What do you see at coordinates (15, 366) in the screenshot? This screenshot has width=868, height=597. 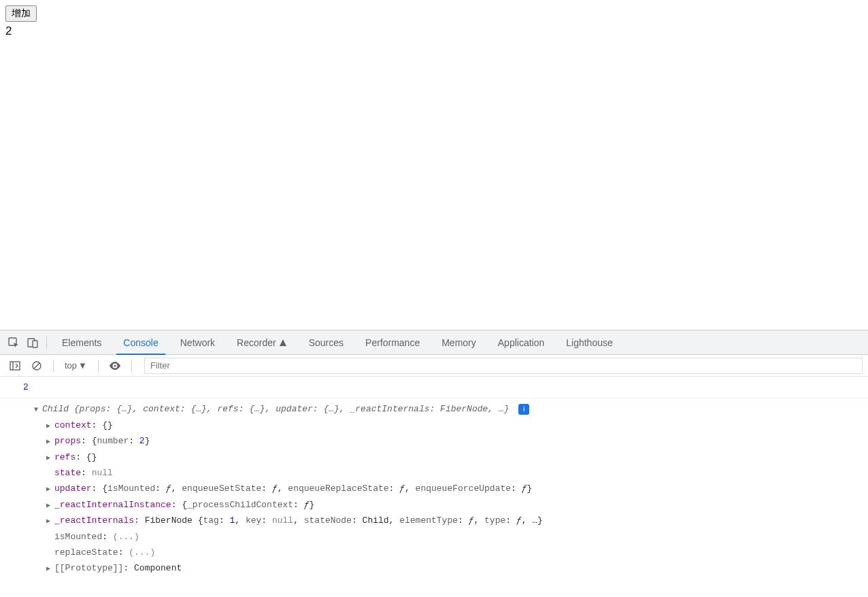 I see `sidebar-toggle-icon` at bounding box center [15, 366].